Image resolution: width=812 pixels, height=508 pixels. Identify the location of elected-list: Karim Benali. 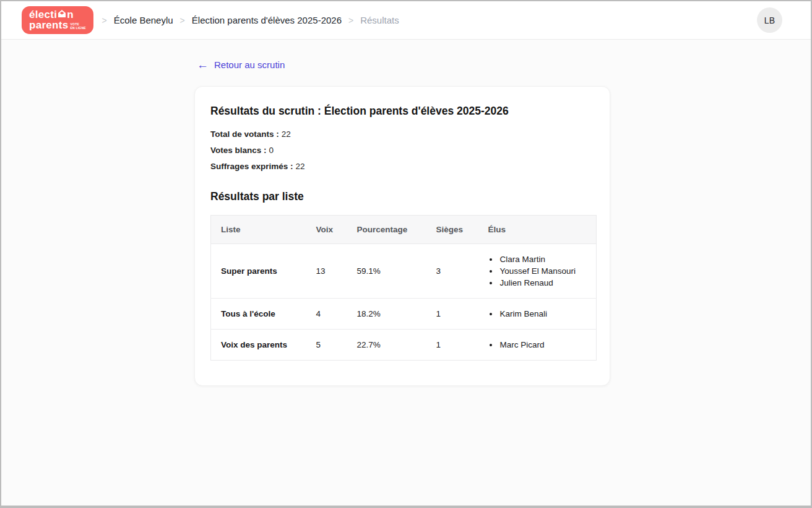
(537, 313).